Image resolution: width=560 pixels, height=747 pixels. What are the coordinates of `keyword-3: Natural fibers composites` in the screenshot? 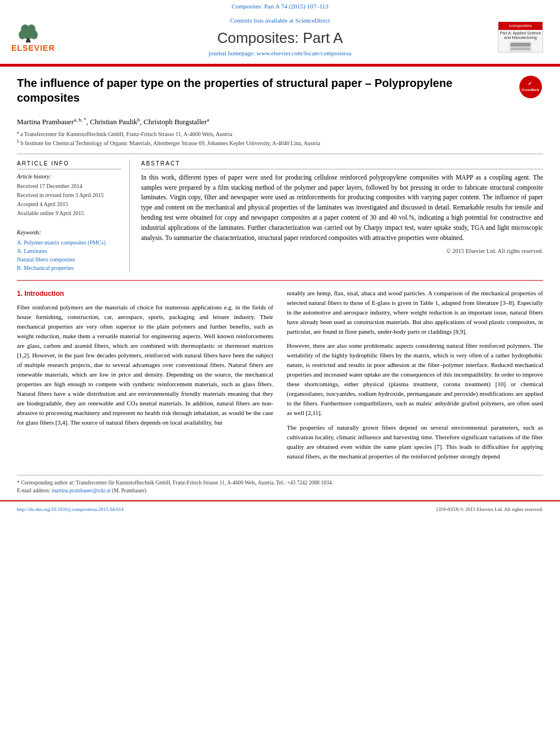 It's located at (69, 260).